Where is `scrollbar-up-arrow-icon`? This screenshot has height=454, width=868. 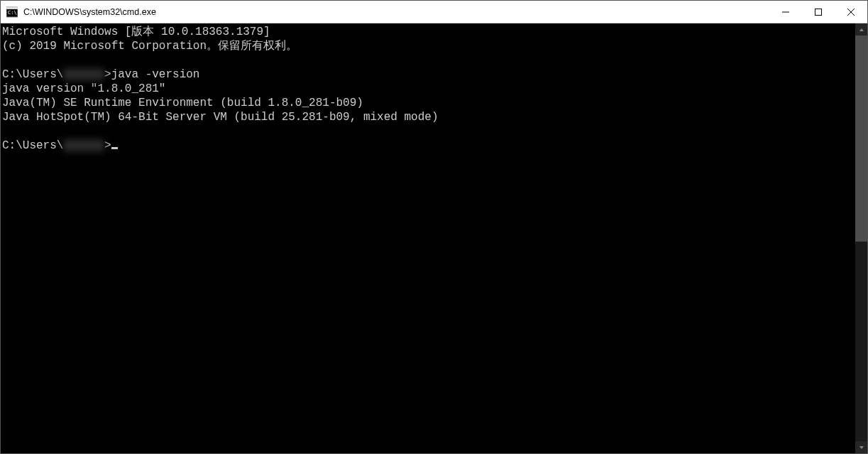
scrollbar-up-arrow-icon is located at coordinates (862, 30).